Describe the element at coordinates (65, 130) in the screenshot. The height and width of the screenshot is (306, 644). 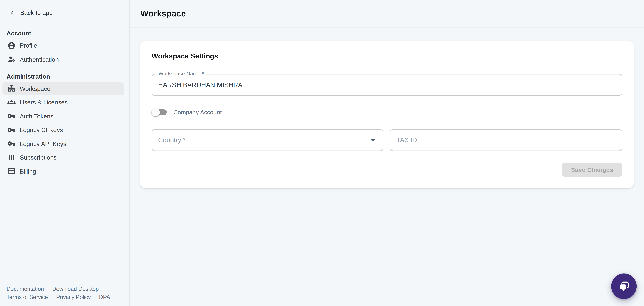
I see `administration-nav-list: Workspace Users & Licenses Auth Tokens L…` at that location.